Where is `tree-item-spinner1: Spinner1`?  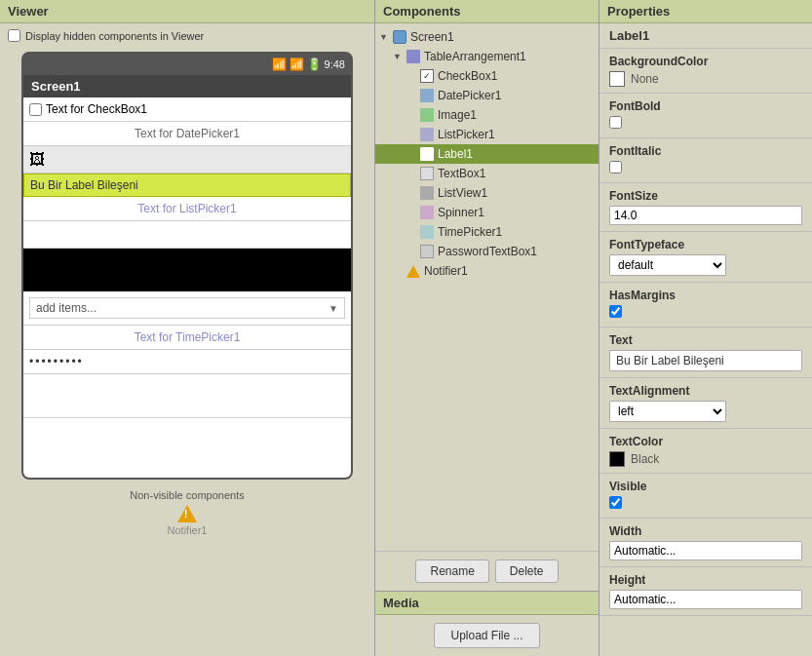 tree-item-spinner1: Spinner1 is located at coordinates (487, 212).